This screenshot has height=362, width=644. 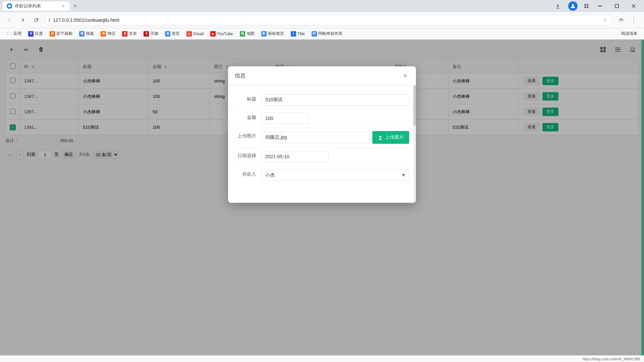 I want to click on bookmark-jd: 京 京东, so click(x=129, y=34).